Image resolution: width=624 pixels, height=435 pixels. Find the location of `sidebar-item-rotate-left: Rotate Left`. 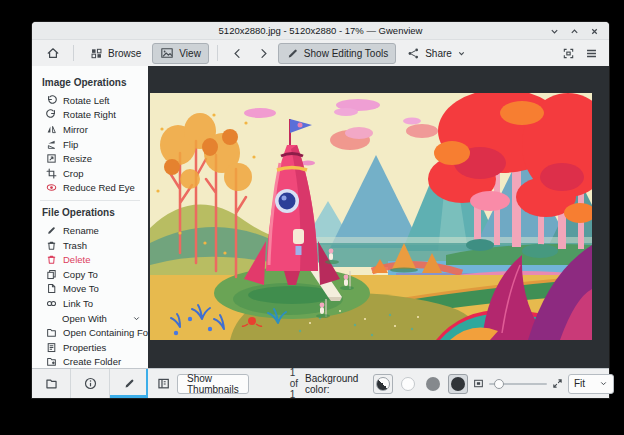

sidebar-item-rotate-left: Rotate Left is located at coordinates (90, 100).